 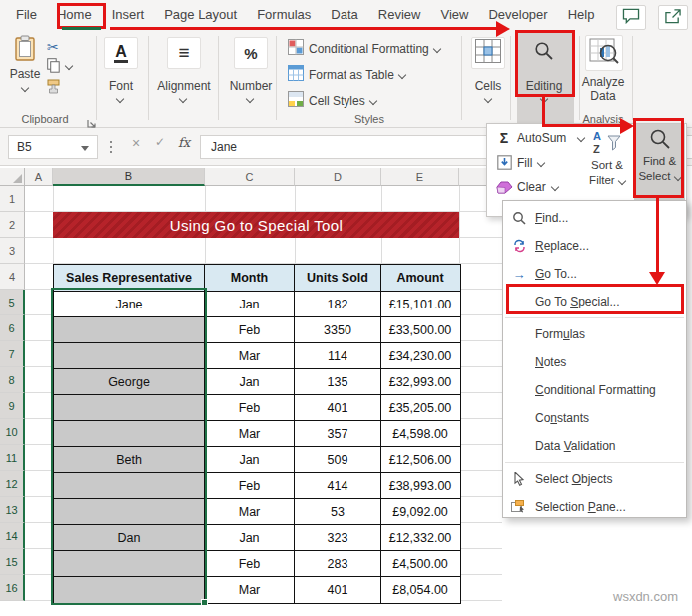 I want to click on cell: 357, so click(x=338, y=433).